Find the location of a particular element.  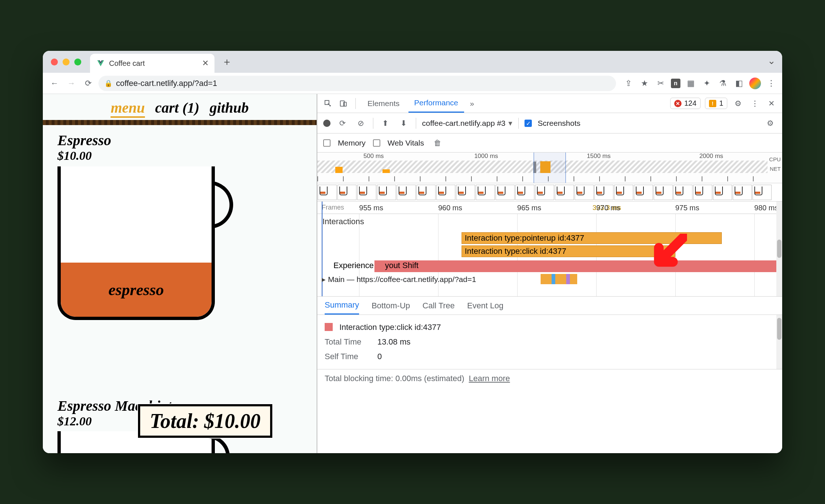

devtools-settings-icon: ⚙ is located at coordinates (738, 104).